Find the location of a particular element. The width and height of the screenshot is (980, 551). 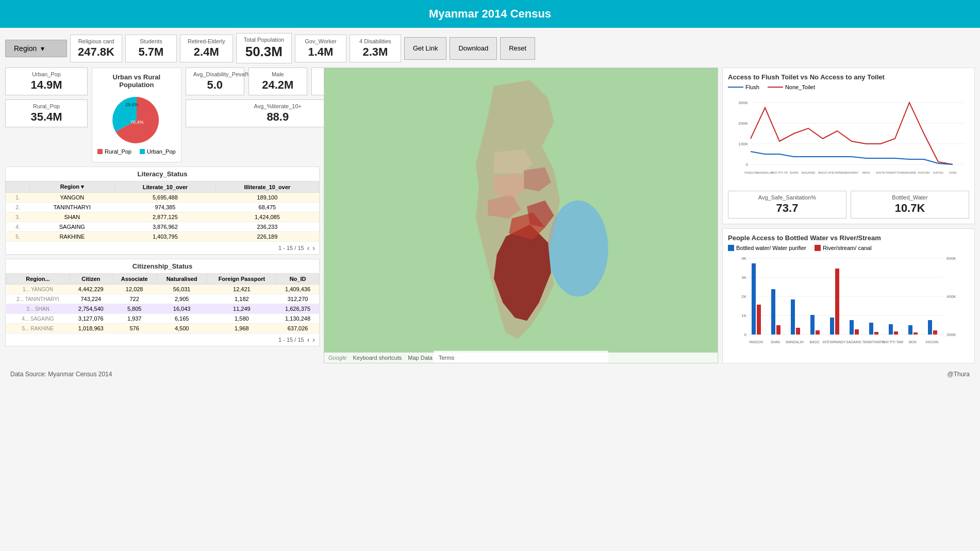

male-label: Male is located at coordinates (278, 74).